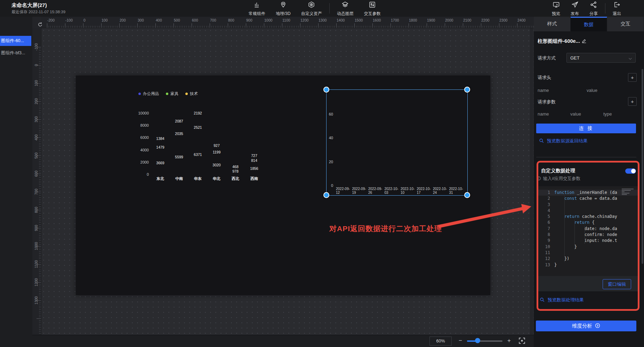  Describe the element at coordinates (478, 340) in the screenshot. I see `zoom-slider-handle` at that location.